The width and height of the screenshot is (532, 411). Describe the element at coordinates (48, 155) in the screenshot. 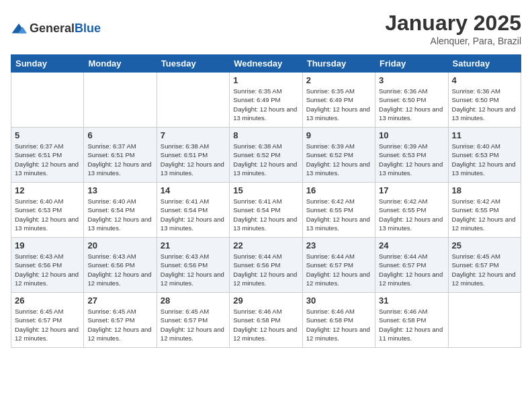

I see `calendar-cell: 5Sunrise: 6:37 AM Sunset: 6:51 PM Daylig…` at that location.